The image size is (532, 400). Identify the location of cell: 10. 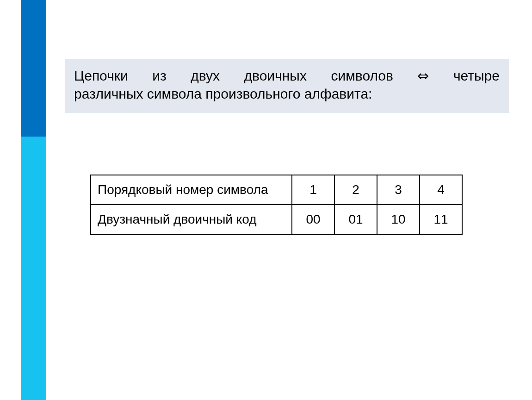
(398, 219).